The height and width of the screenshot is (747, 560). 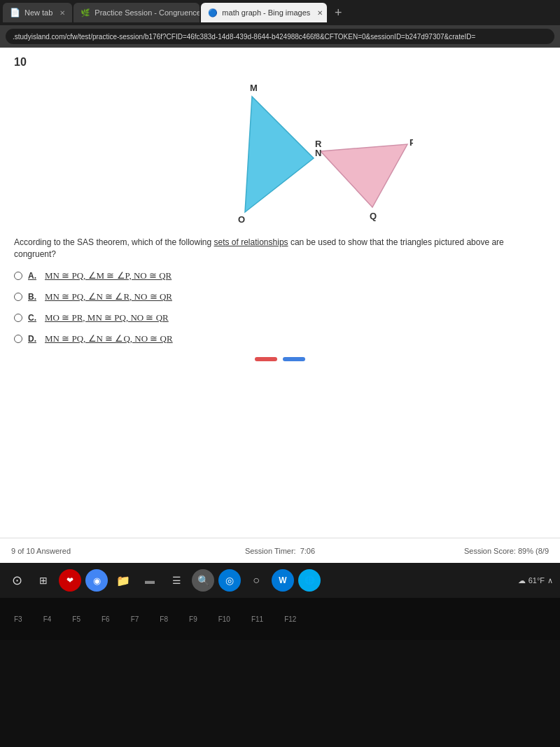 What do you see at coordinates (18, 339) in the screenshot?
I see `radio-d` at bounding box center [18, 339].